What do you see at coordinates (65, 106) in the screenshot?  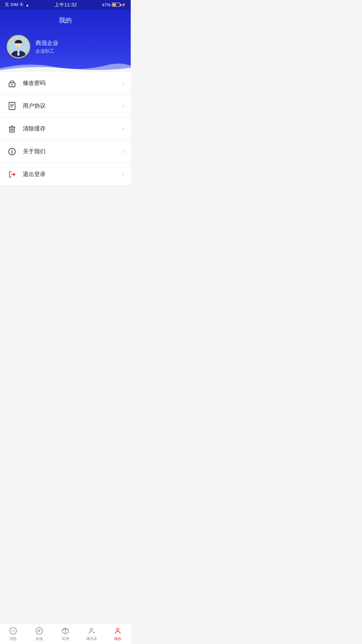 I see `menu-item-user-agreement: 用户协议 ›` at bounding box center [65, 106].